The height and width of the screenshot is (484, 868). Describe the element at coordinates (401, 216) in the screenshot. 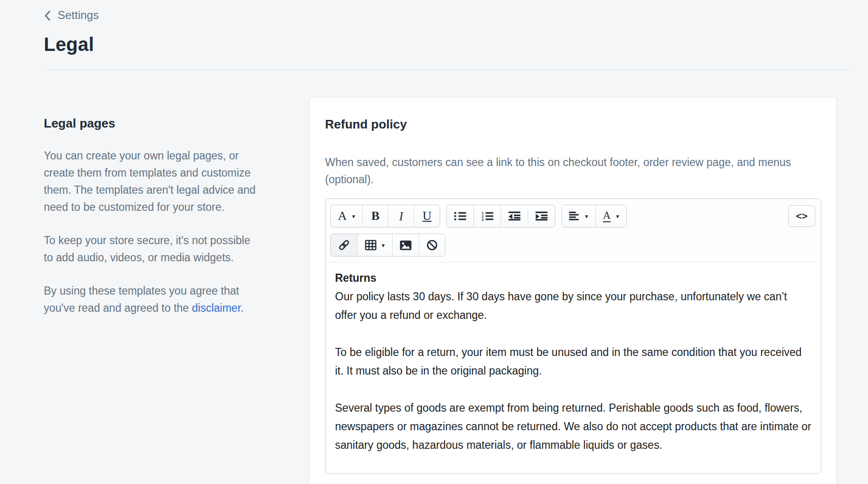

I see `italic-button: I` at that location.